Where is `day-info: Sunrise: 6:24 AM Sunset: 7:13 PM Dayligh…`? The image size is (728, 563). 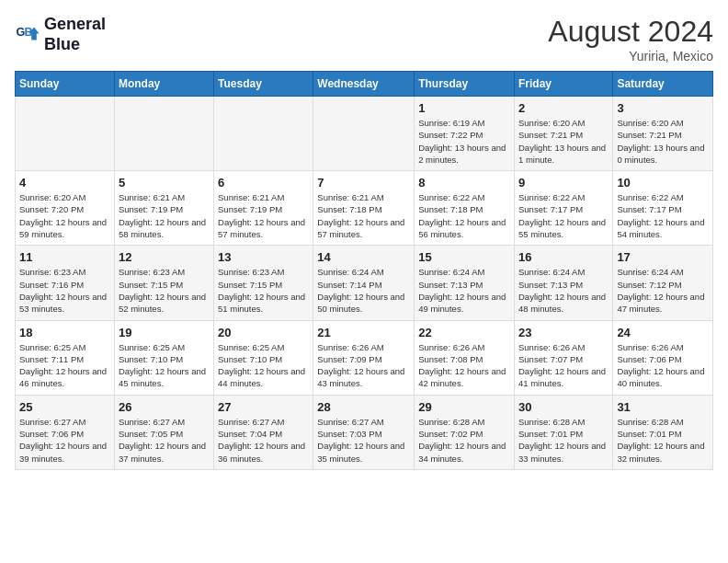
day-info: Sunrise: 6:24 AM Sunset: 7:13 PM Dayligh… is located at coordinates (563, 291).